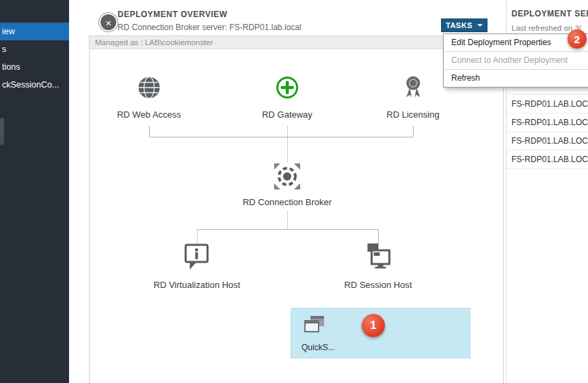 This screenshot has height=383, width=588. I want to click on menu-item-connect-to-another-deployment: Connect to Another Deployment, so click(516, 60).